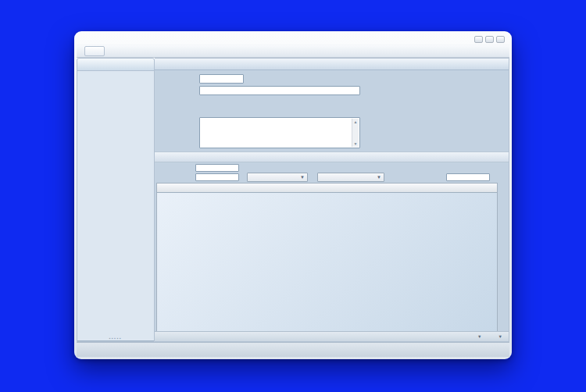 The height and width of the screenshot is (392, 586). Describe the element at coordinates (331, 173) in the screenshot. I see `stock-filters: ▼ ▼` at that location.